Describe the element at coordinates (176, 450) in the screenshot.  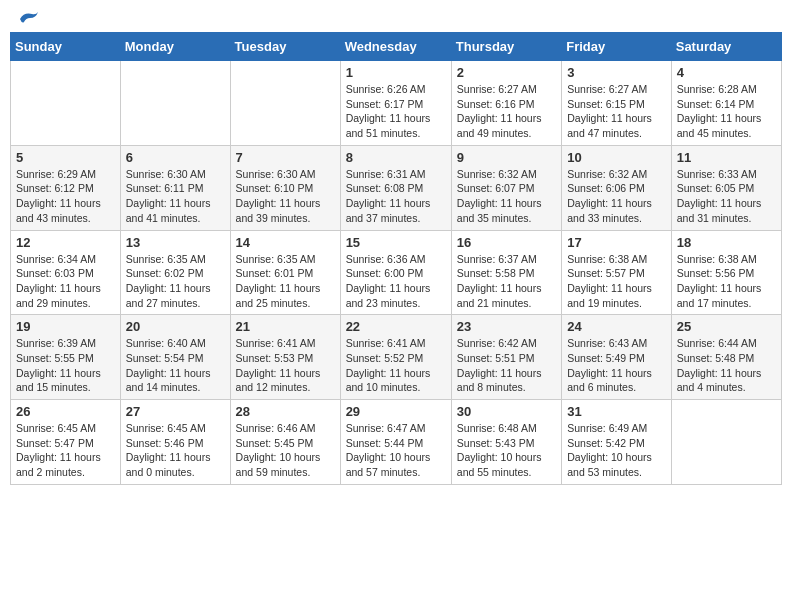
I see `day-content: Sunrise: 6:45 AM Sunset: 5:46 PM Dayligh…` at that location.